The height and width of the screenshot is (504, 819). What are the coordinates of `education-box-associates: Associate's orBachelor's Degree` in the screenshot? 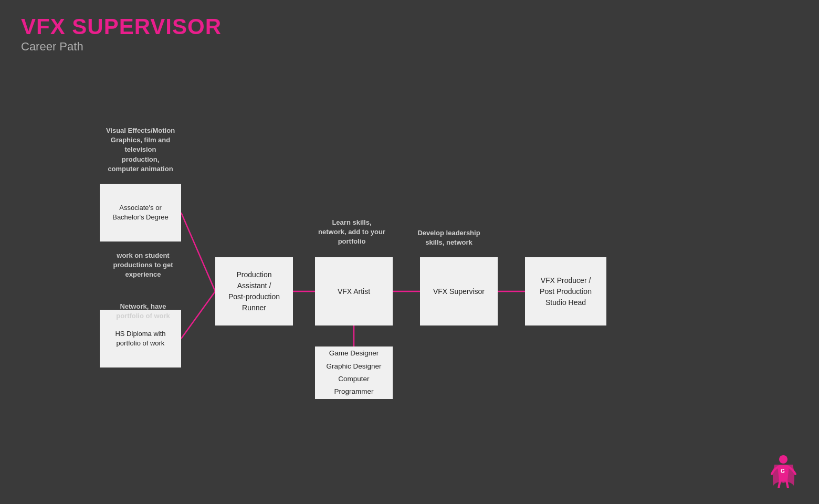 It's located at (141, 213).